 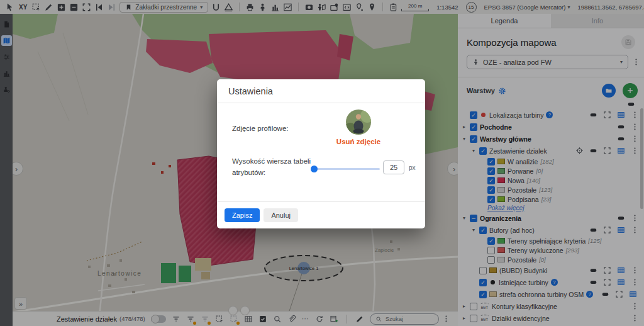 What do you see at coordinates (314, 169) in the screenshot?
I see `slider-thumb` at bounding box center [314, 169].